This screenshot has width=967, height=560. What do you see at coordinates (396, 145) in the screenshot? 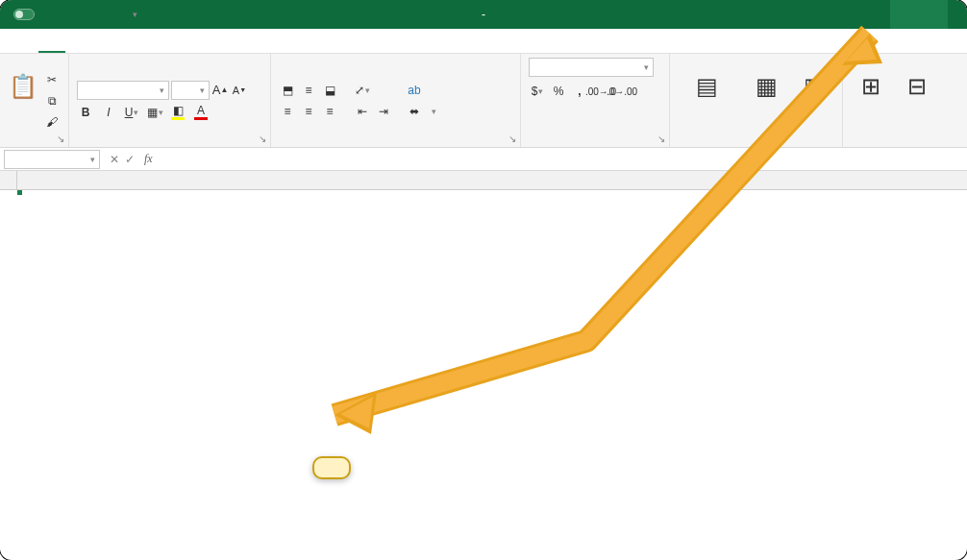
I see `group-label-alignment: ↘` at bounding box center [396, 145].